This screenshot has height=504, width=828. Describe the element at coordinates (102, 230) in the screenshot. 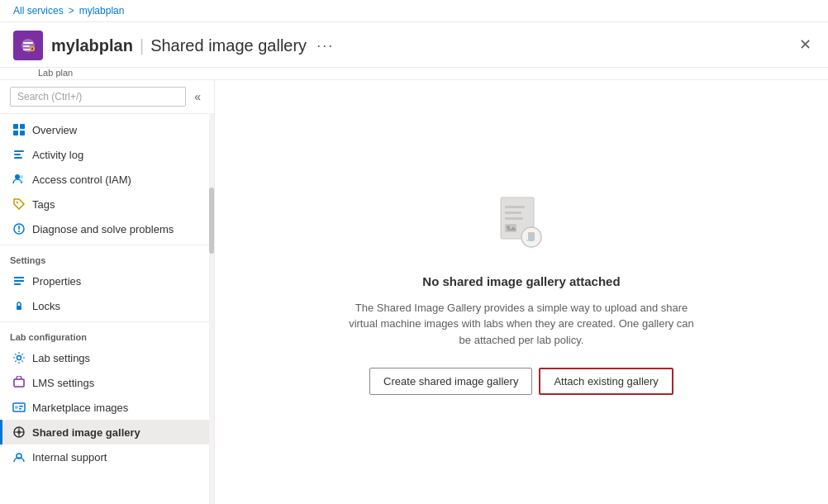

I see `sidebar-item-diagnose-label: Diagnose and solve problems` at that location.